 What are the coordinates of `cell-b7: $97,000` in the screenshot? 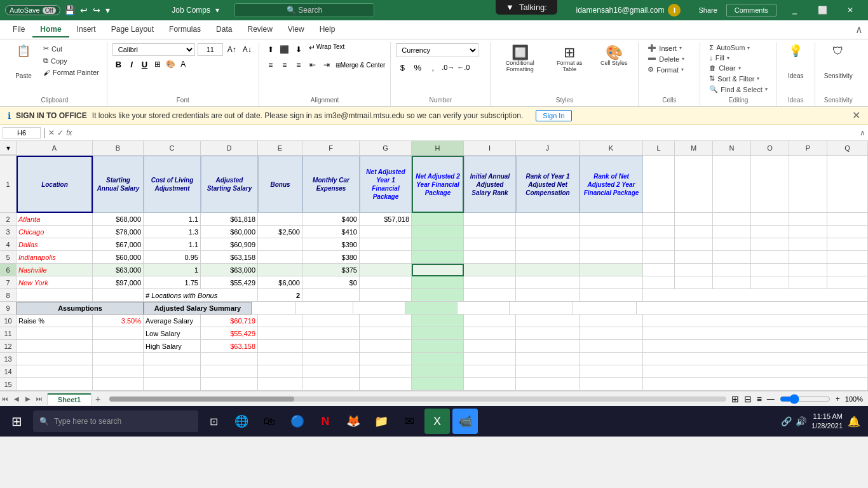 It's located at (118, 283).